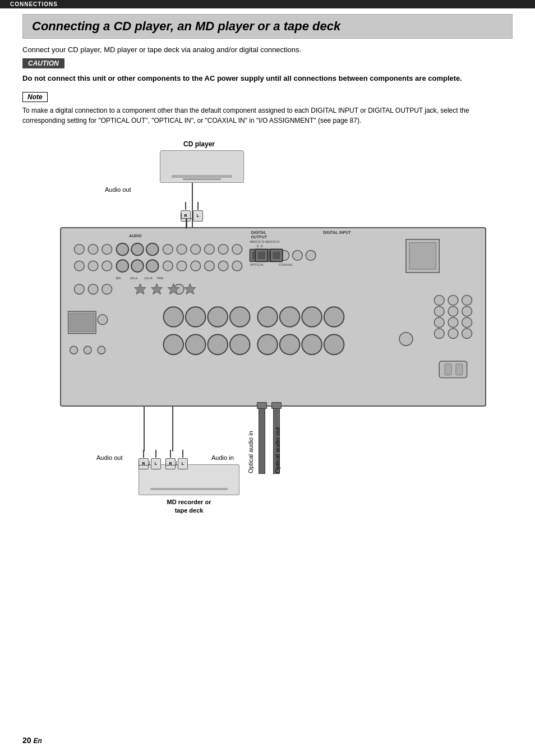 The height and width of the screenshot is (756, 535). I want to click on caution-text: Do not connect this unit or other compon…, so click(268, 79).